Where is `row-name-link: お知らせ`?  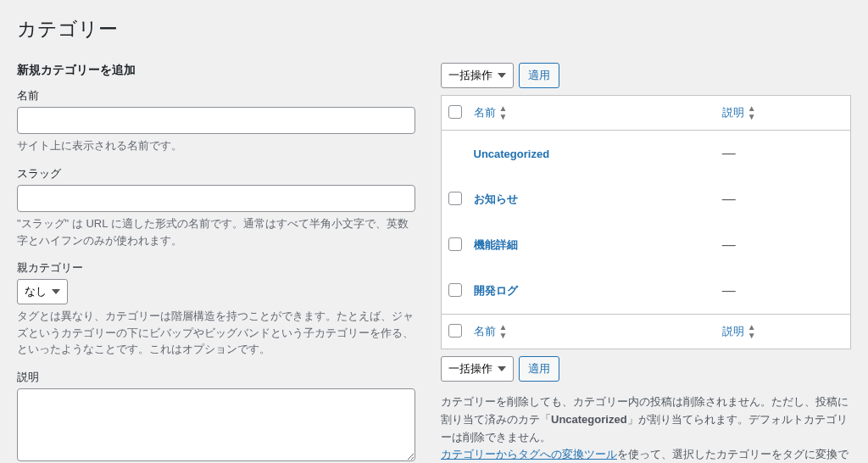 row-name-link: お知らせ is located at coordinates (496, 198).